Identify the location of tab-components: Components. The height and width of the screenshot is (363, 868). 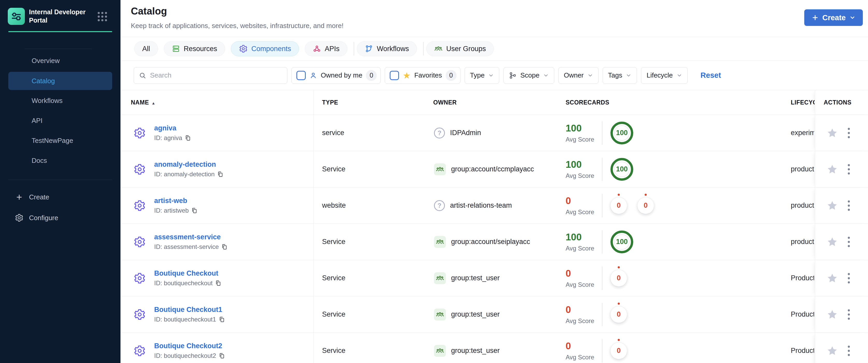
(265, 49).